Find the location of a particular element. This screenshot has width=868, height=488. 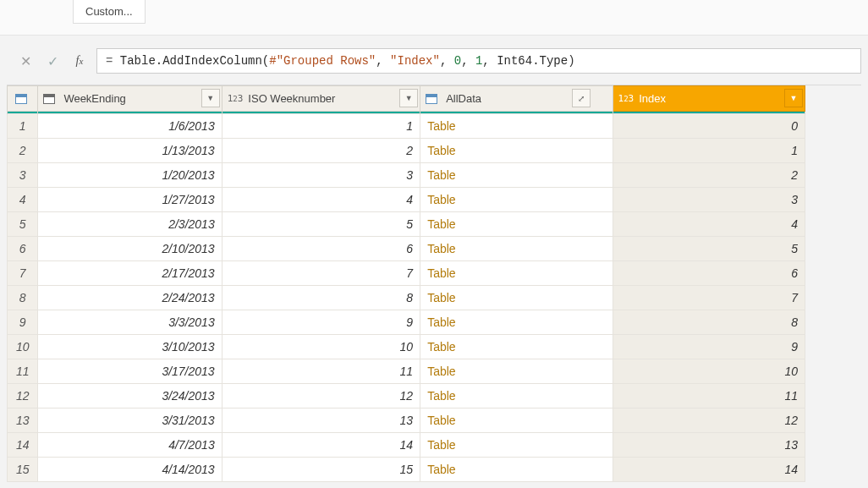

table-row: 103/10/201310Table9 is located at coordinates (406, 347).